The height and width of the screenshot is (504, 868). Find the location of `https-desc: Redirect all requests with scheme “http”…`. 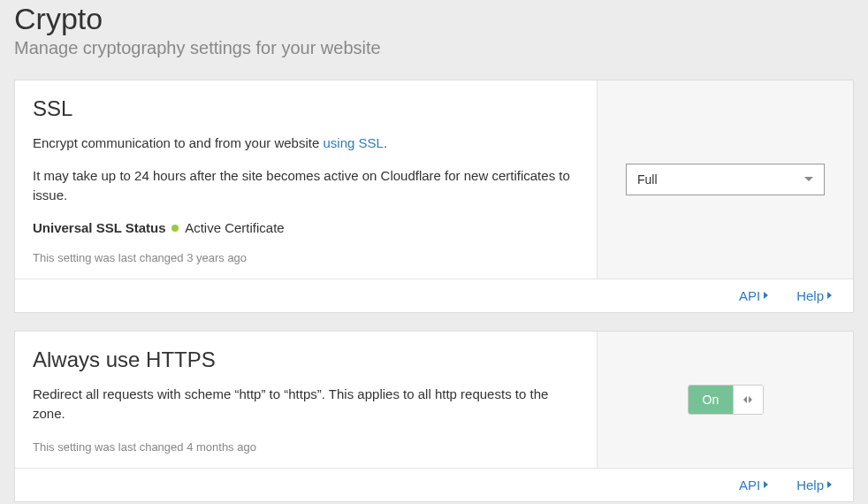

https-desc: Redirect all requests with scheme “http”… is located at coordinates (306, 405).